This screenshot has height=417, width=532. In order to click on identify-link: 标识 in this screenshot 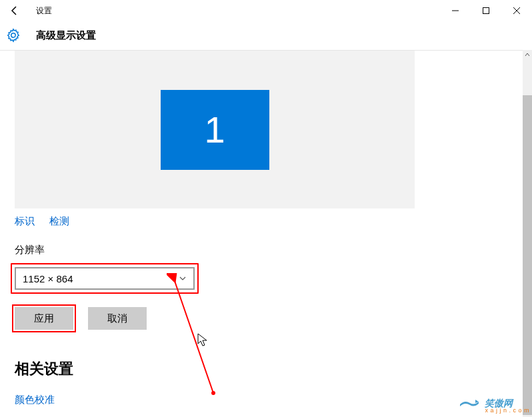, I will do `click(25, 221)`.